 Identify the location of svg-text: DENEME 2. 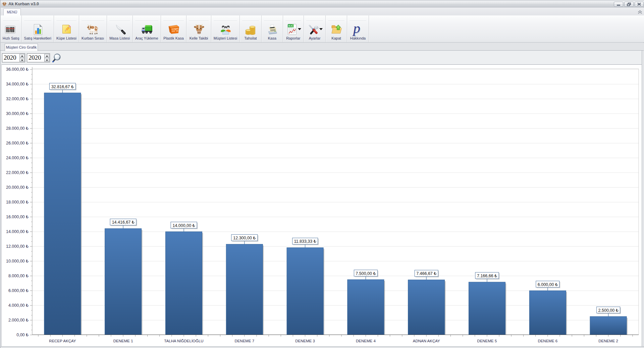
(608, 341).